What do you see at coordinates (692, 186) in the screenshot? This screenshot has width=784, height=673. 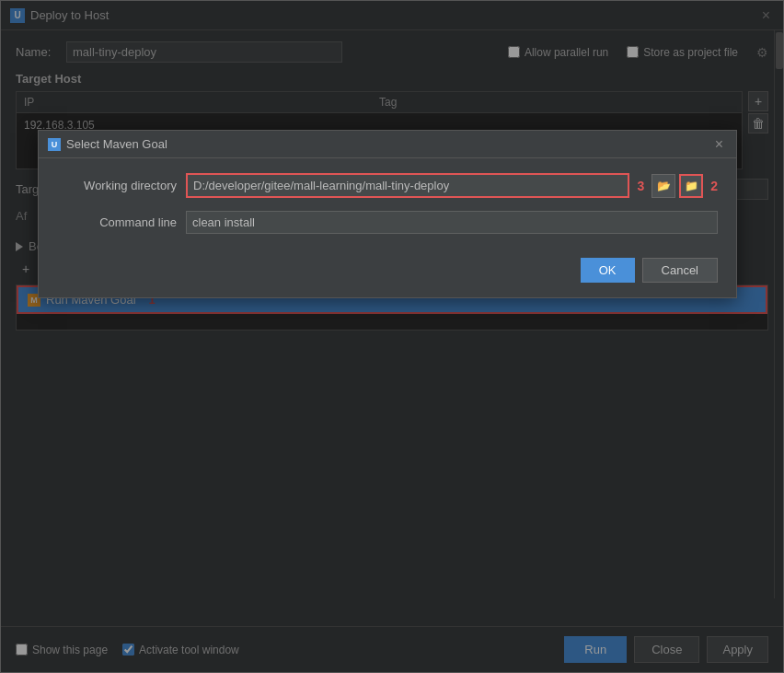 I see `folder-icon: 📁` at bounding box center [692, 186].